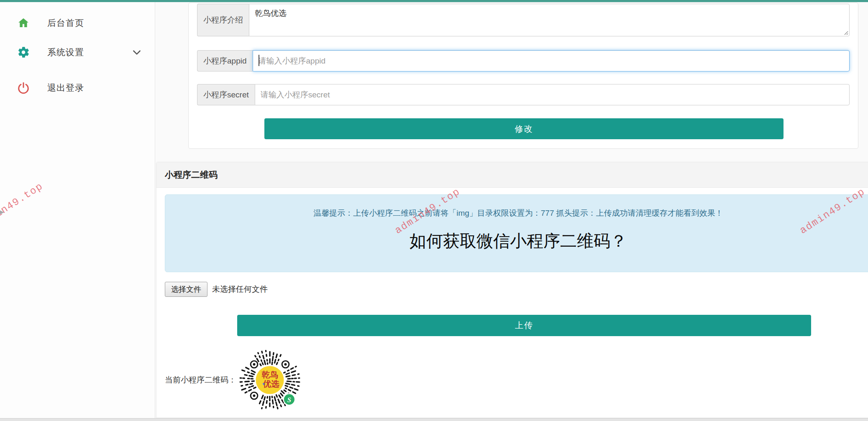 This screenshot has width=868, height=421. What do you see at coordinates (518, 241) in the screenshot?
I see `how-to-get-qrcode-link: 如何获取微信小程序二维码？` at bounding box center [518, 241].